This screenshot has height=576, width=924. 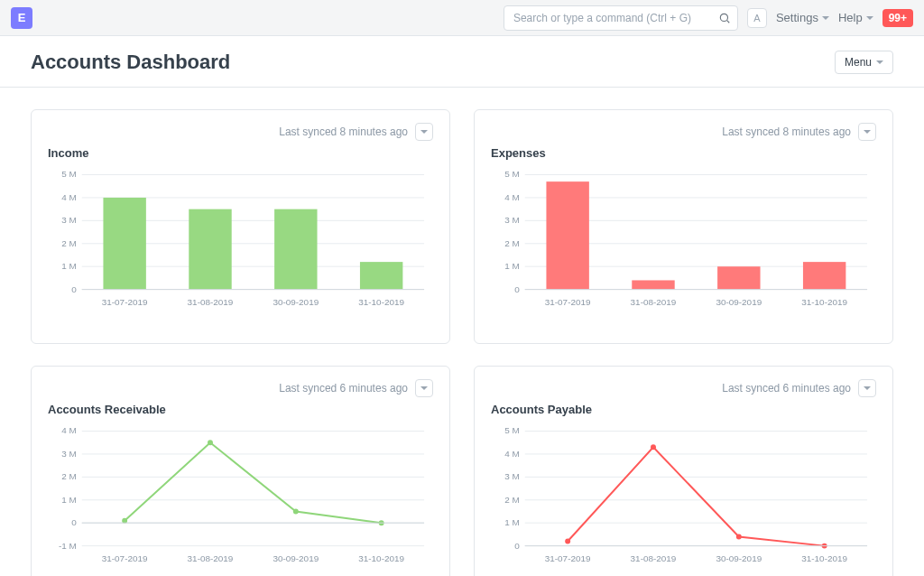 I want to click on topbar: E A Settings Help 99+, so click(x=462, y=18).